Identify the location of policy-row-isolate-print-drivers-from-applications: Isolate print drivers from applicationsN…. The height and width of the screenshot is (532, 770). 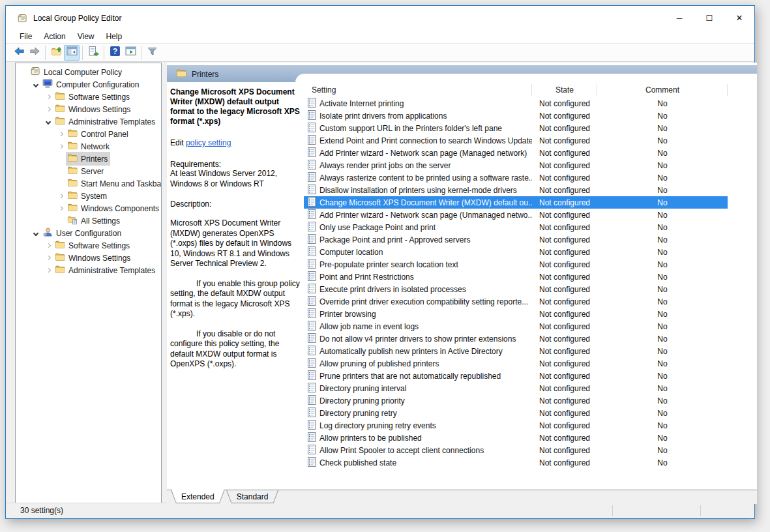
(516, 116).